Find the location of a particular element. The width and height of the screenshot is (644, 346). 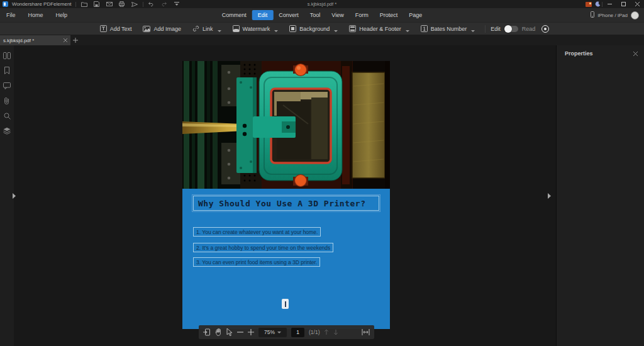

tab-form: Form is located at coordinates (362, 15).